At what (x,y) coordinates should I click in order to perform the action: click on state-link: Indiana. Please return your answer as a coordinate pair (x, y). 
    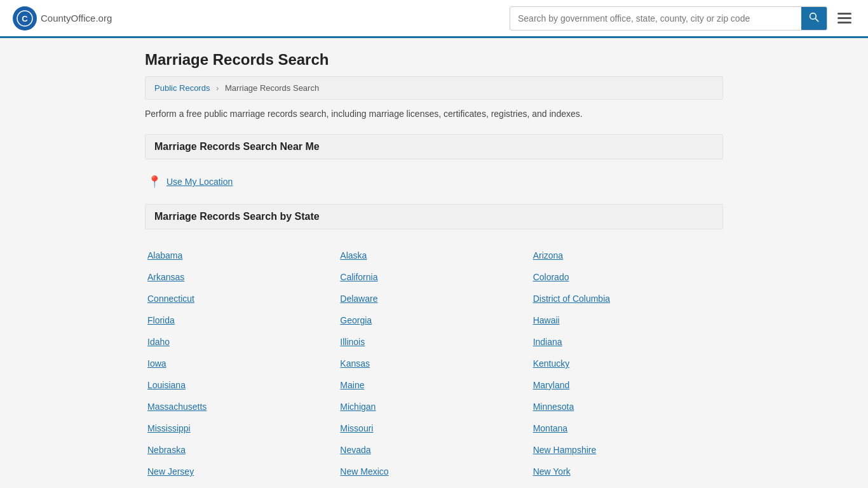
    Looking at the image, I should click on (627, 342).